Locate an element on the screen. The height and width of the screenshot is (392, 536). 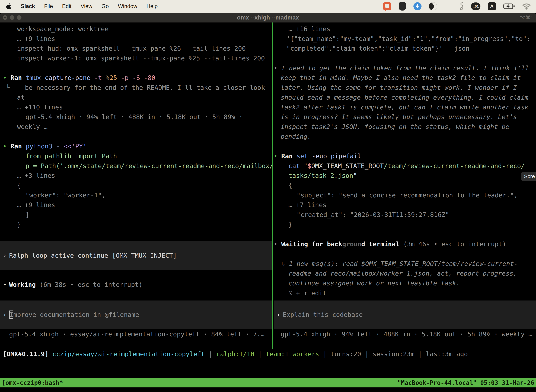
terminal-line: continue assigned work or next feasible … is located at coordinates (405, 283).